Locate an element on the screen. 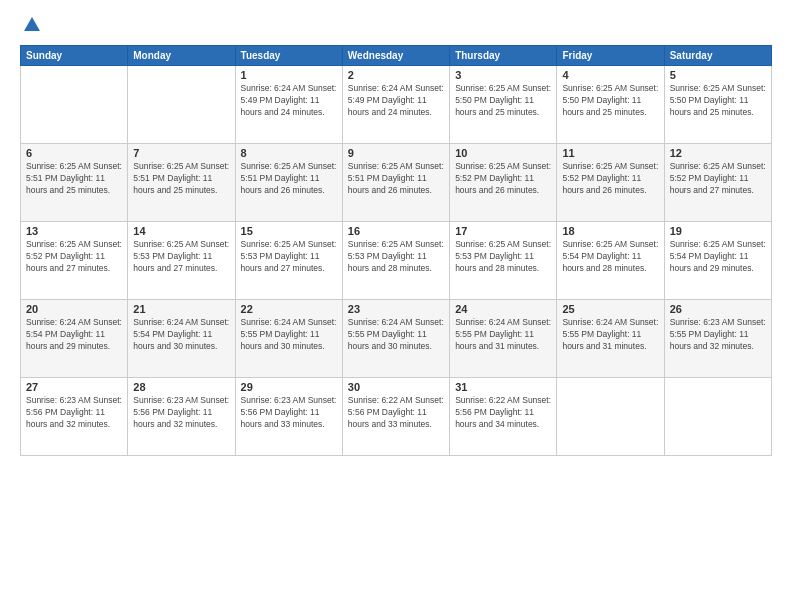  day-number: 25 is located at coordinates (610, 309).